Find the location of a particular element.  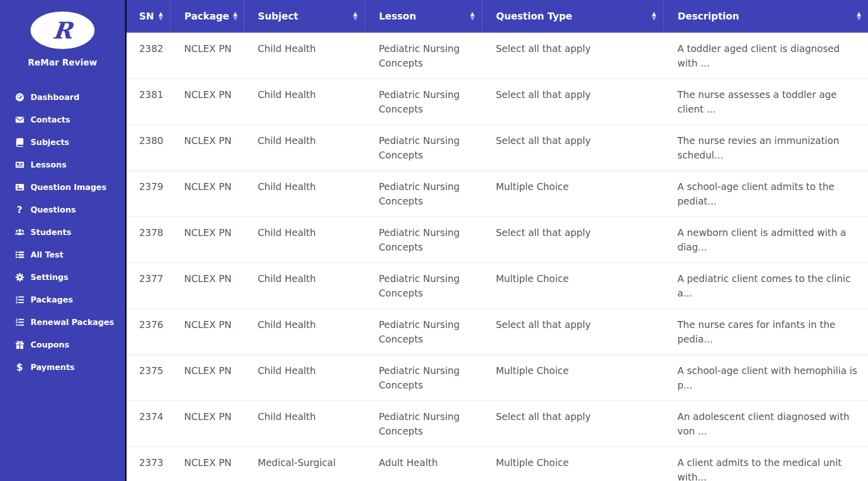

cell-sn: 2373 is located at coordinates (148, 464).